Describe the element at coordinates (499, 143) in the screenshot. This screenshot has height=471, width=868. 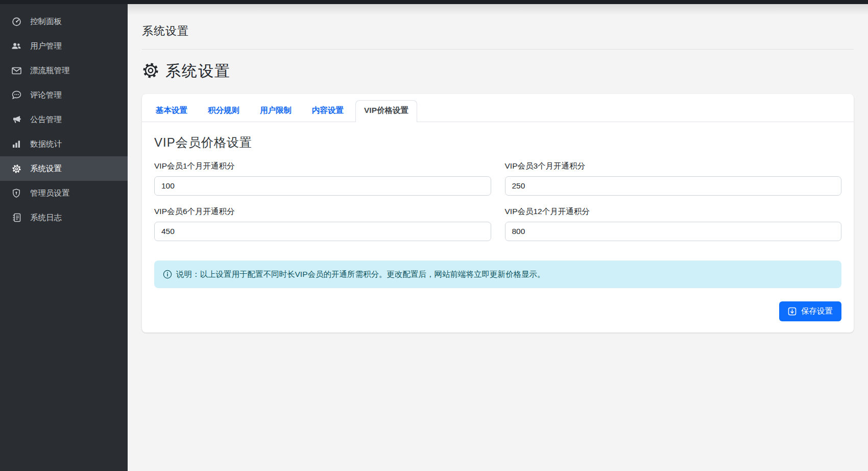
I see `panel-heading: VIP会员价格设置` at that location.